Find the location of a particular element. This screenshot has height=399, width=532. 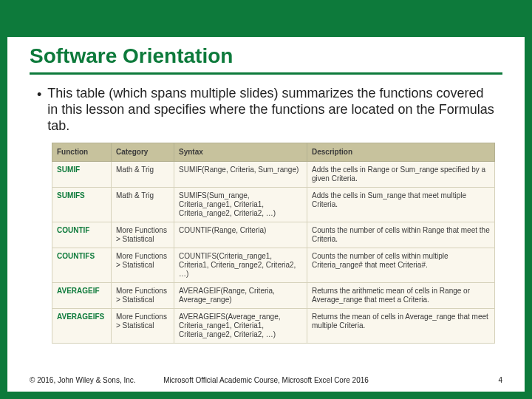

cell-syn: SUMIF(Range, Criteria, Sum_range) is located at coordinates (241, 174).